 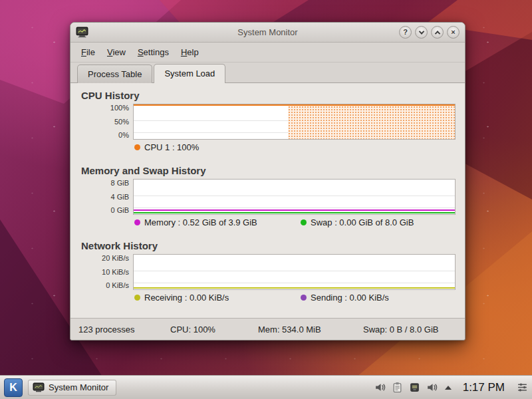 I want to click on legend-item: CPU 1 : 100%, so click(x=166, y=148).